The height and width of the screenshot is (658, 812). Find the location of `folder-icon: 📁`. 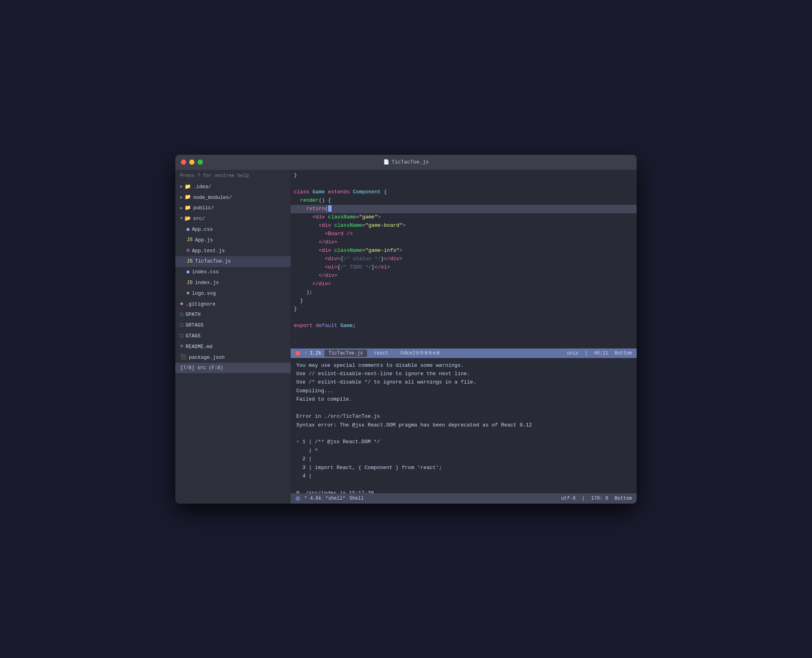

folder-icon: 📁 is located at coordinates (188, 197).